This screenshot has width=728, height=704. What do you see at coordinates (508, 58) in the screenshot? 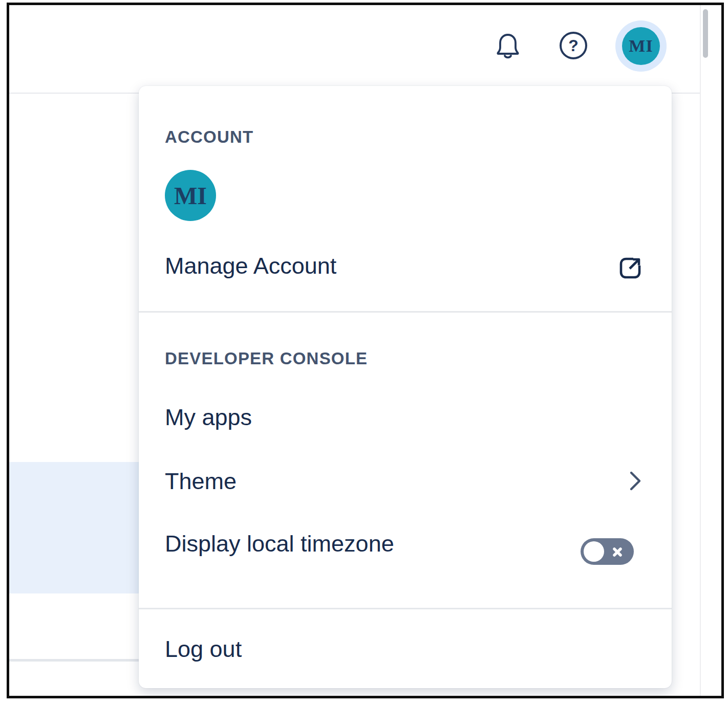
I see `bell-icon` at bounding box center [508, 58].